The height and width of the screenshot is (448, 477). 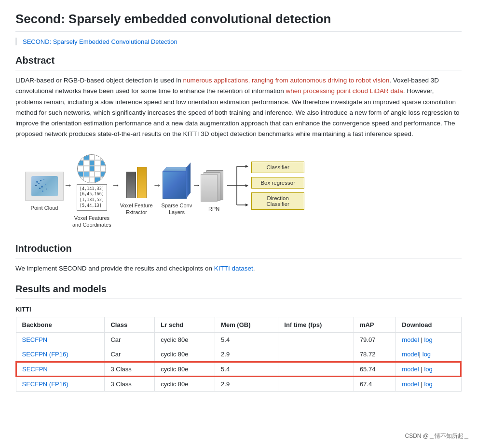 What do you see at coordinates (44, 186) in the screenshot?
I see `point-cloud-image` at bounding box center [44, 186].